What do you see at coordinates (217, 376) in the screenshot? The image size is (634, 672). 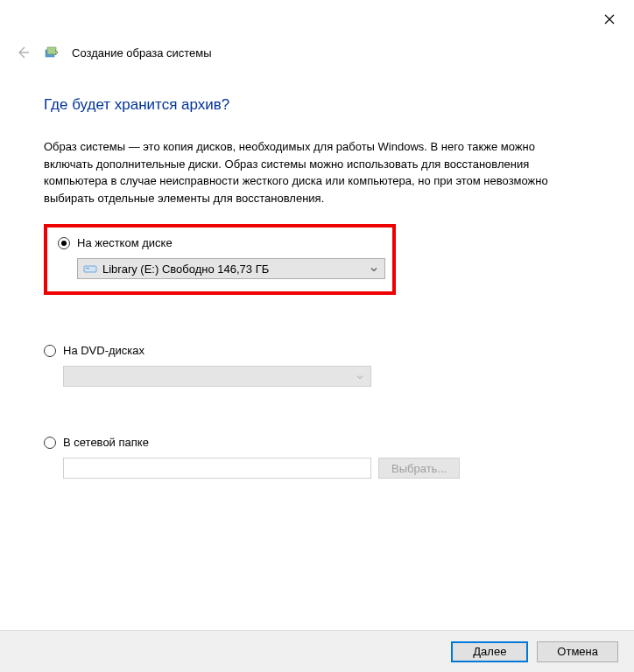 I see `dvd-dropdown` at bounding box center [217, 376].